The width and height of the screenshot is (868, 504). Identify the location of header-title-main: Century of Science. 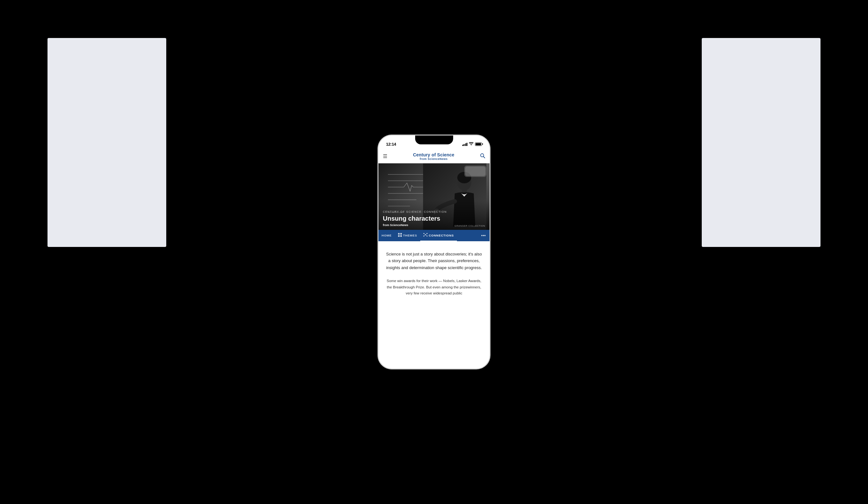
(434, 155).